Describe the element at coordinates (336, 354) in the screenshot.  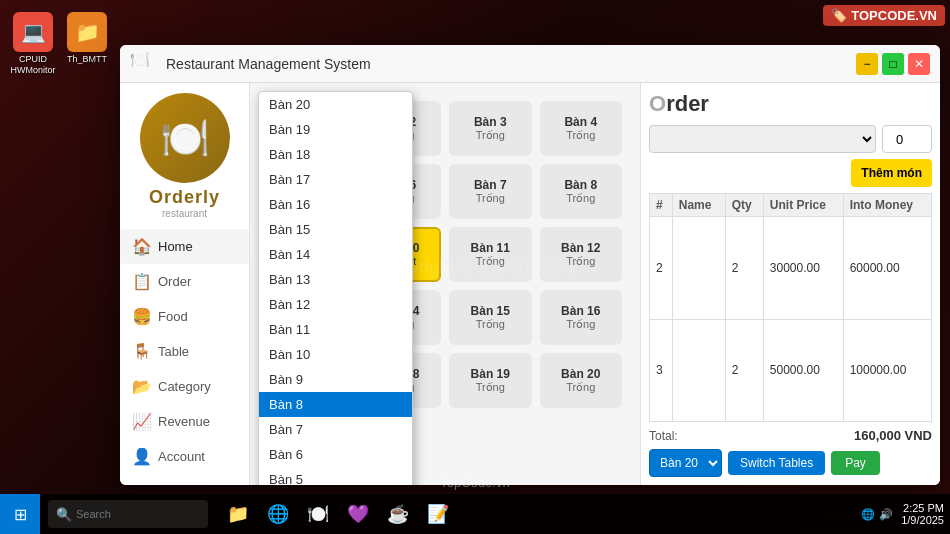
I see `dropdown-item: Bàn 10` at that location.